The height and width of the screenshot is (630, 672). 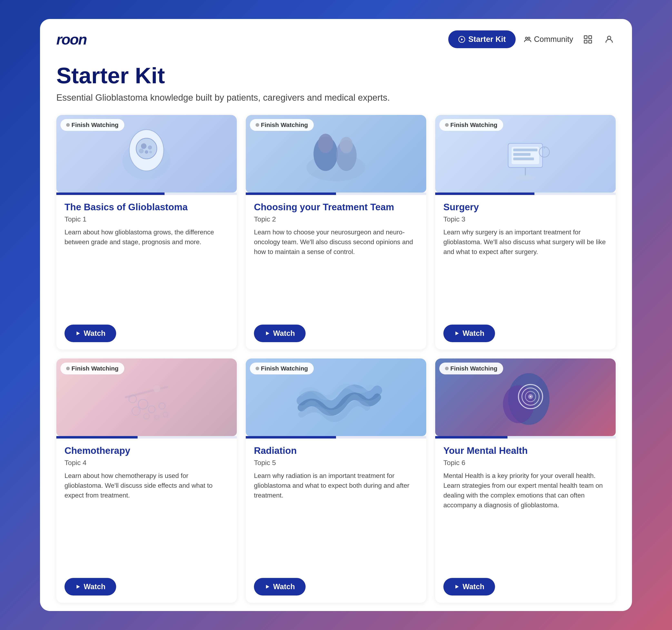 What do you see at coordinates (588, 39) in the screenshot?
I see `grid-icon` at bounding box center [588, 39].